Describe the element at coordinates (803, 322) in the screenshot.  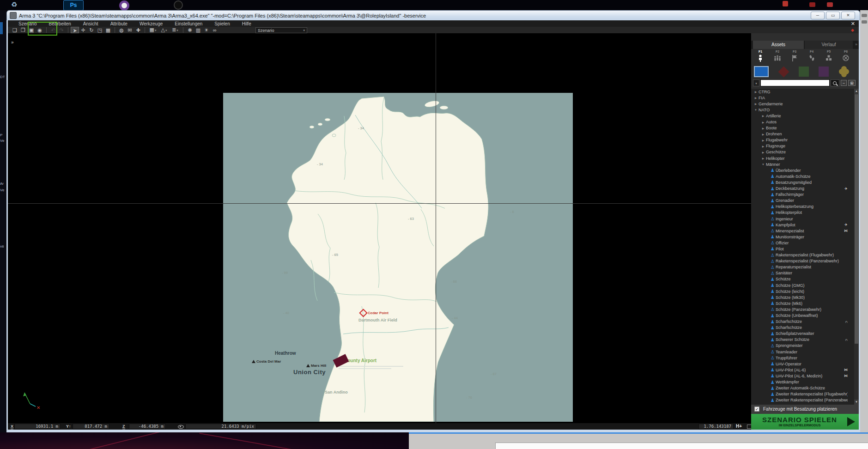
I see `tree-item: ♟ Scharfschütze ∩` at that location.